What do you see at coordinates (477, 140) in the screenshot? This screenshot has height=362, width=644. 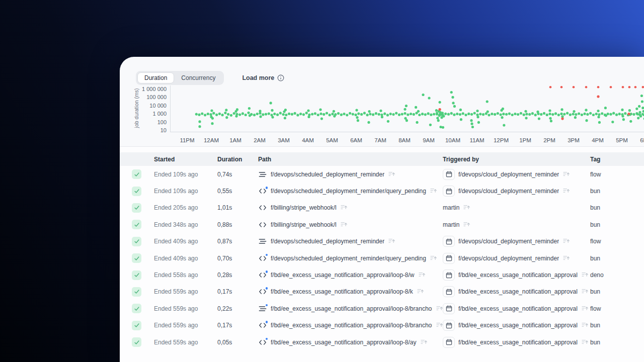 I see `x-tick-label: 11AM` at bounding box center [477, 140].